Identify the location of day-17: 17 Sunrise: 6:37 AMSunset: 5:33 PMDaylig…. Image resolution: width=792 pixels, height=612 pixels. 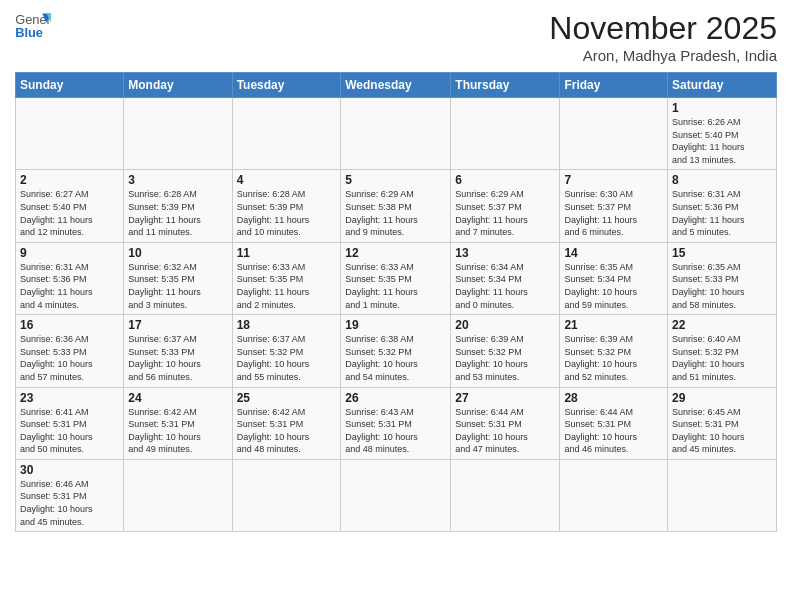
(178, 351).